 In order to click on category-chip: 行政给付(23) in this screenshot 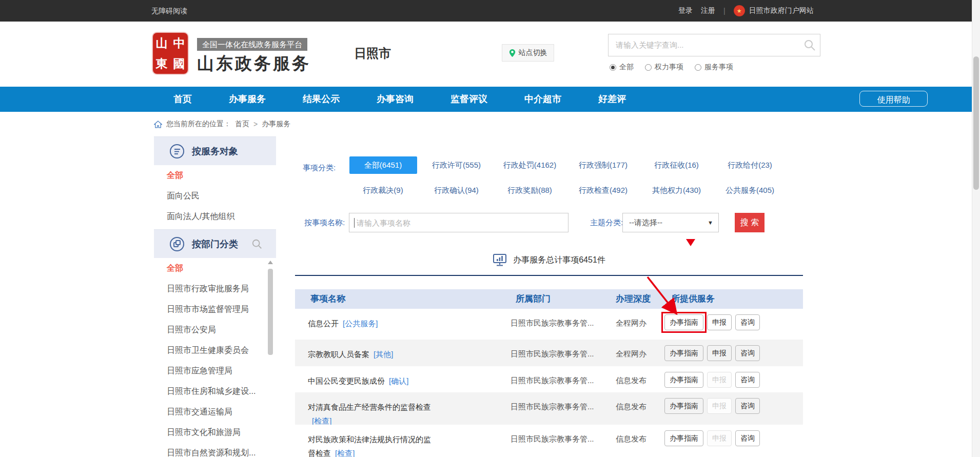, I will do `click(750, 165)`.